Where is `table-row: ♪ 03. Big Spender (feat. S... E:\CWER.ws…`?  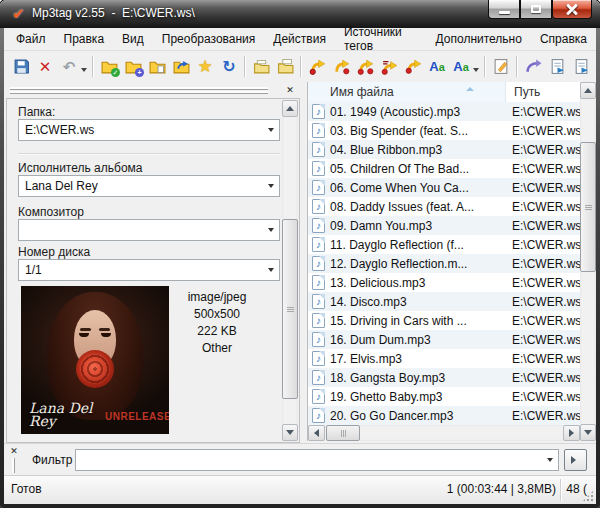 table-row: ♪ 03. Big Spender (feat. S... E:\CWER.ws… is located at coordinates (444, 130).